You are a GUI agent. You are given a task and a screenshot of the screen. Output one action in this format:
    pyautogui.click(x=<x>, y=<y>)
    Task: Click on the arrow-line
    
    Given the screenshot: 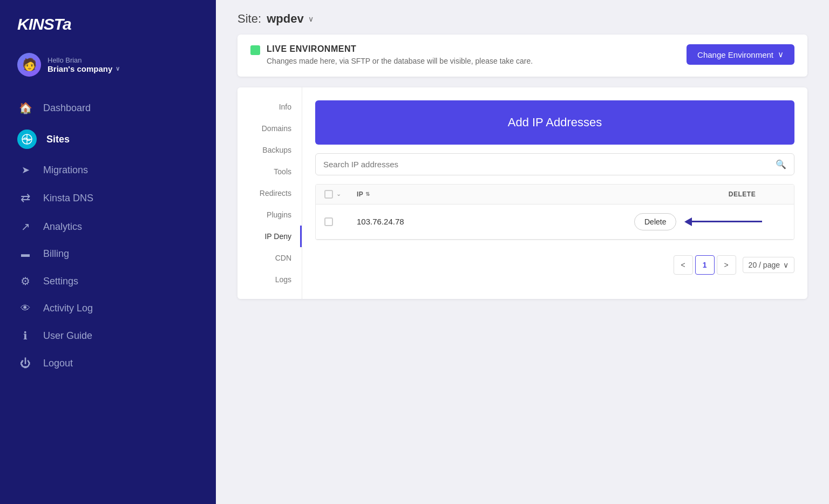 What is the action you would take?
    pyautogui.click(x=727, y=221)
    